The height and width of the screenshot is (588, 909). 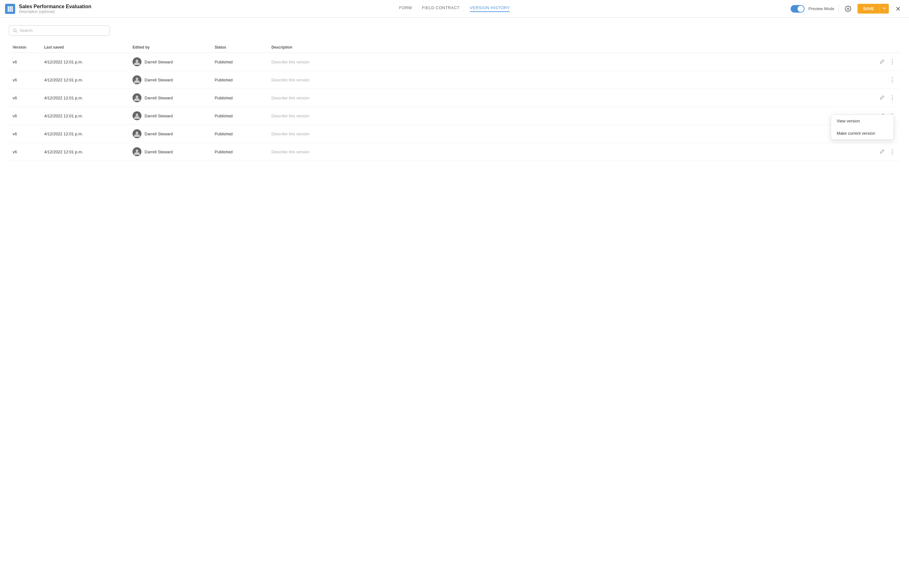 What do you see at coordinates (406, 8) in the screenshot?
I see `tab-form: FORM` at bounding box center [406, 8].